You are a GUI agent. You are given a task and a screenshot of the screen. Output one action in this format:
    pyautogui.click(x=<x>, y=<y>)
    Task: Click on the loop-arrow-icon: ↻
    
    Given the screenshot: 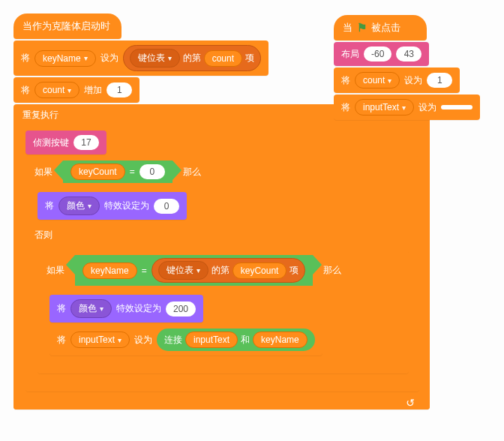 What is the action you would take?
    pyautogui.click(x=410, y=403)
    